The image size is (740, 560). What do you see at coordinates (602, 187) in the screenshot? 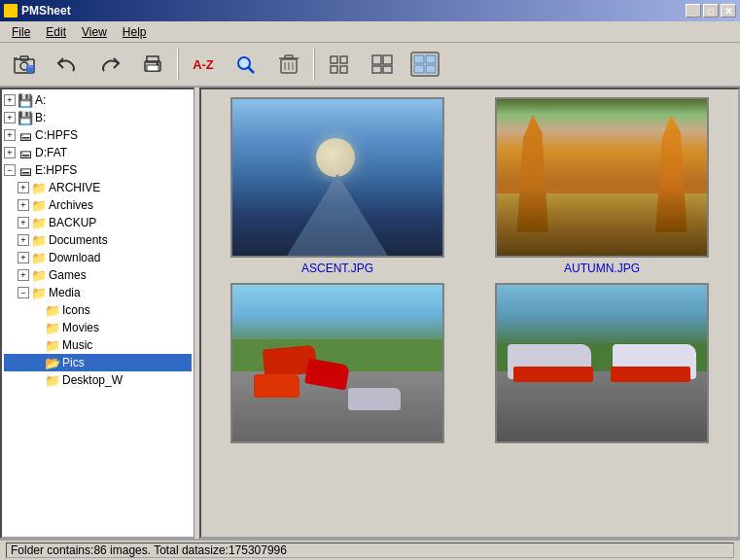
I see `image-cell-autumn: AUTUMN.JPG` at bounding box center [602, 187].